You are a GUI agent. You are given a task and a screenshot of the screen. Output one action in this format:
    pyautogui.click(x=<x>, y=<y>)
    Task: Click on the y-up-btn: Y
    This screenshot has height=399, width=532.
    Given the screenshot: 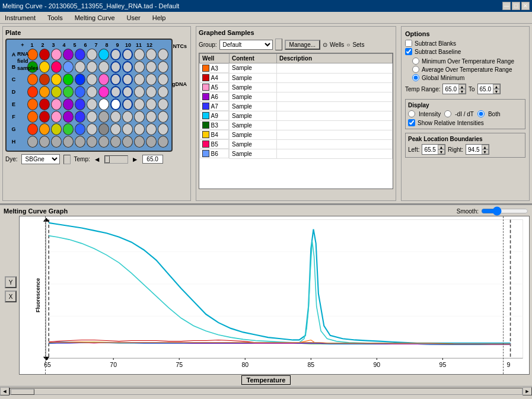 What is the action you would take?
    pyautogui.click(x=11, y=282)
    